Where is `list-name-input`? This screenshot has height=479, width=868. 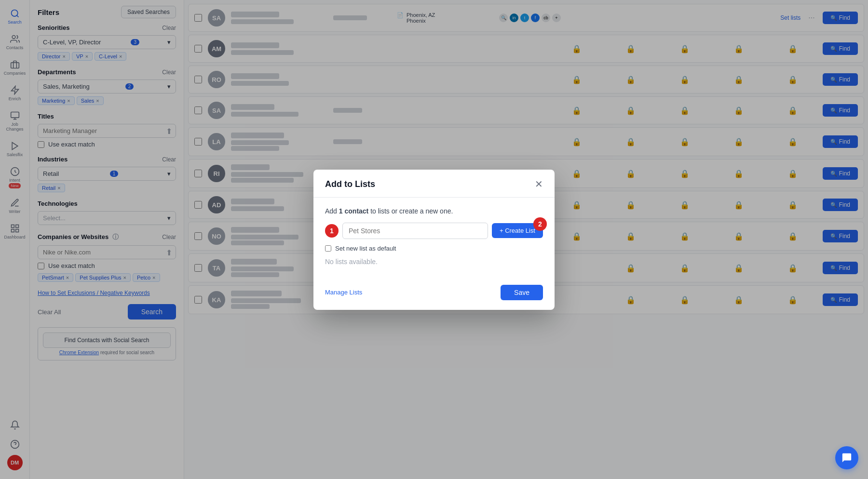 list-name-input is located at coordinates (415, 231).